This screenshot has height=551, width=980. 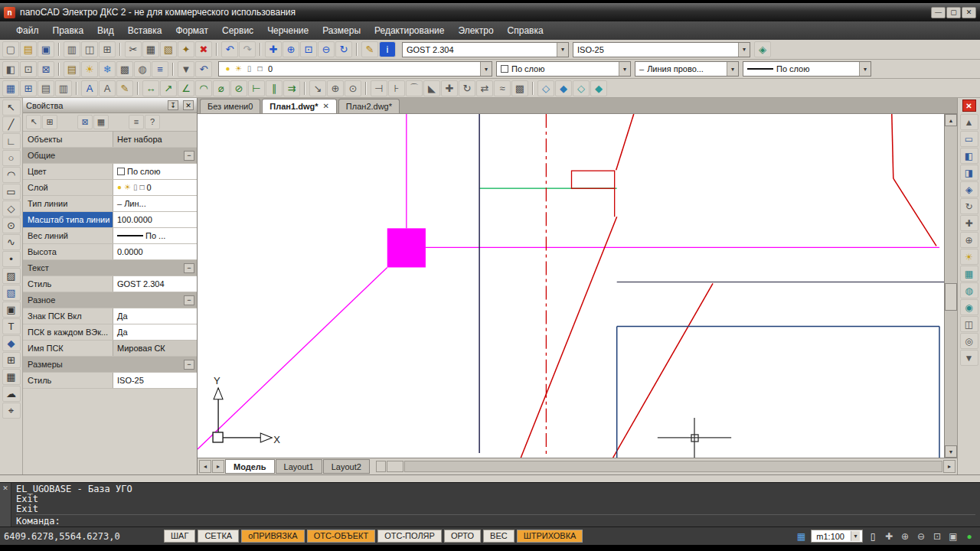 What do you see at coordinates (546, 89) in the screenshot?
I see `view-ucs-icon: ◇` at bounding box center [546, 89].